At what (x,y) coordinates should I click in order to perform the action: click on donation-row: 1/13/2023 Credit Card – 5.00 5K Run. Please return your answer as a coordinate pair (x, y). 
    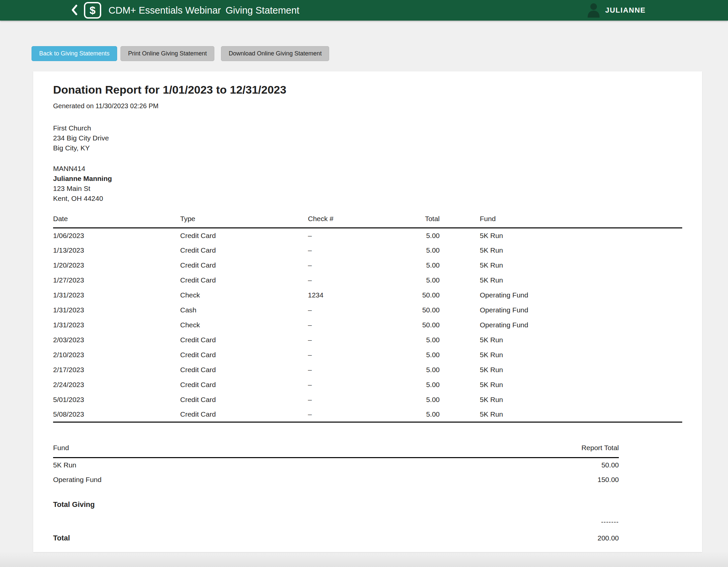
    Looking at the image, I should click on (368, 250).